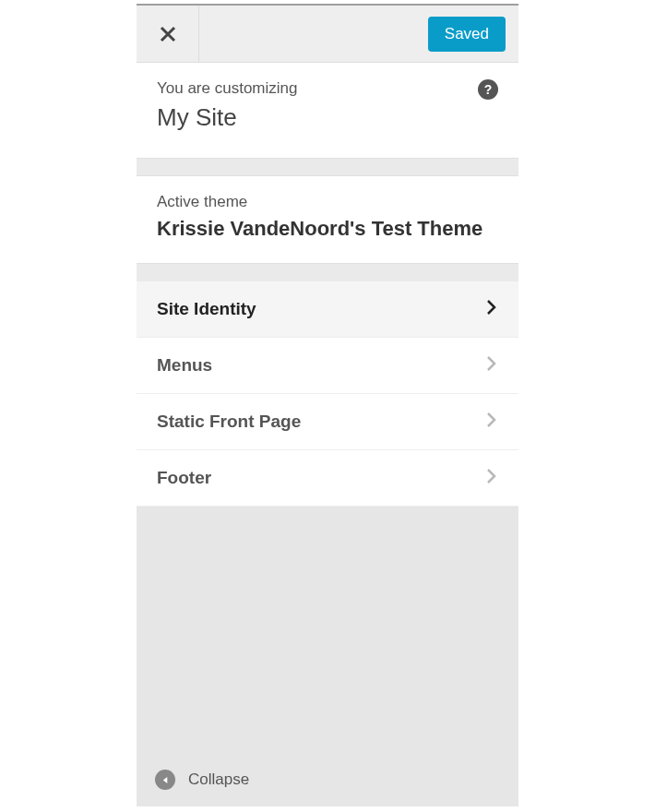  Describe the element at coordinates (168, 34) in the screenshot. I see `close-icon` at that location.